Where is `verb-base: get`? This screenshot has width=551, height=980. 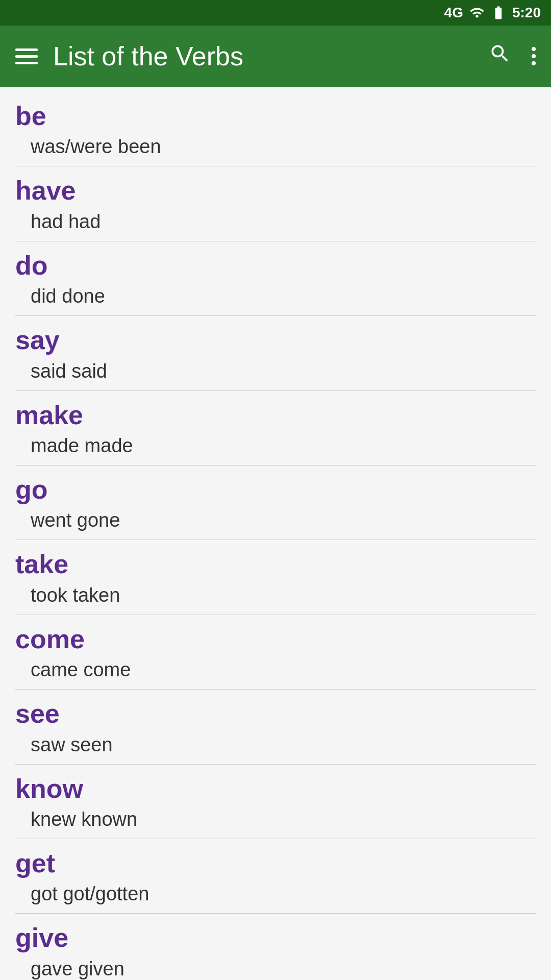 verb-base: get is located at coordinates (35, 863).